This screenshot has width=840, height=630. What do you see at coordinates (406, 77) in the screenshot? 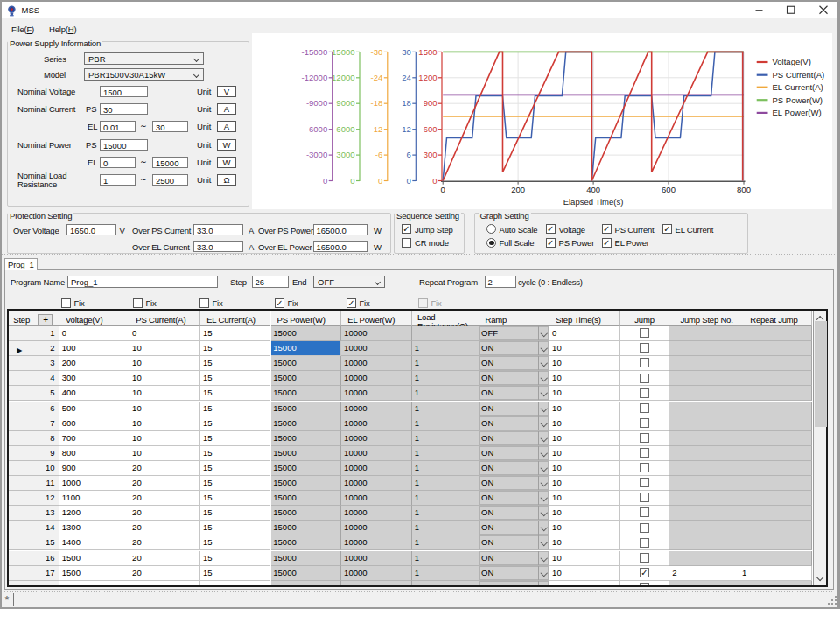
I see `svg-text: 24` at bounding box center [406, 77].